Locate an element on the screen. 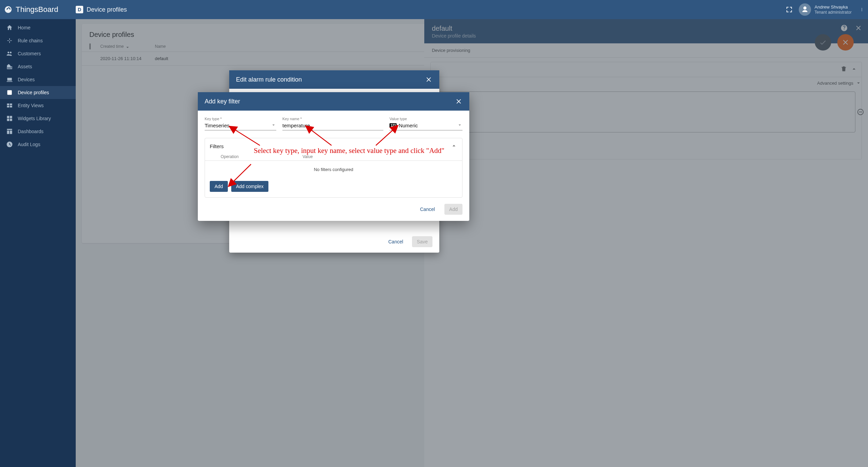  sidebar-item-label: Entity Views is located at coordinates (31, 105).